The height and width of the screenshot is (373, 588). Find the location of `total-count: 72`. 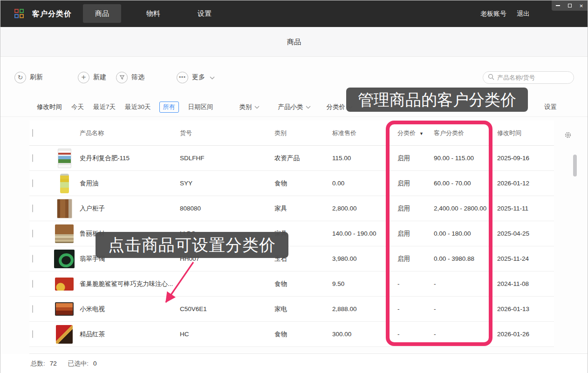

total-count: 72 is located at coordinates (53, 363).